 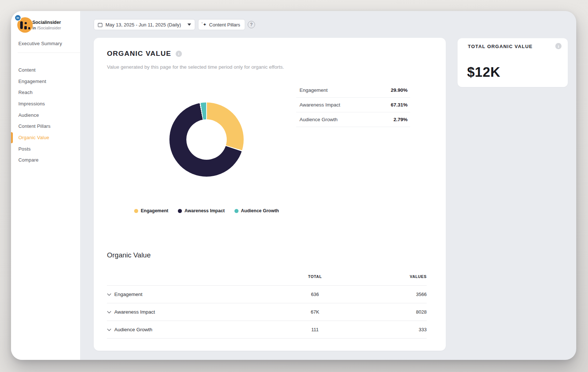 I want to click on sidebar-item-posts: Posts, so click(x=25, y=149).